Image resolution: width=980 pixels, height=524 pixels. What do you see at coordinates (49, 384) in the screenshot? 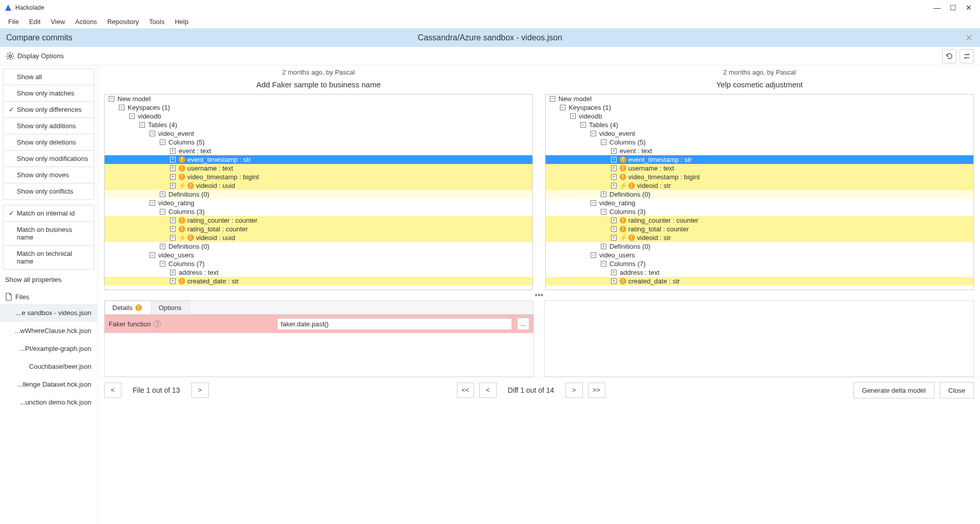
I see `file-item: ...llenge Dataset.hck.json` at bounding box center [49, 384].